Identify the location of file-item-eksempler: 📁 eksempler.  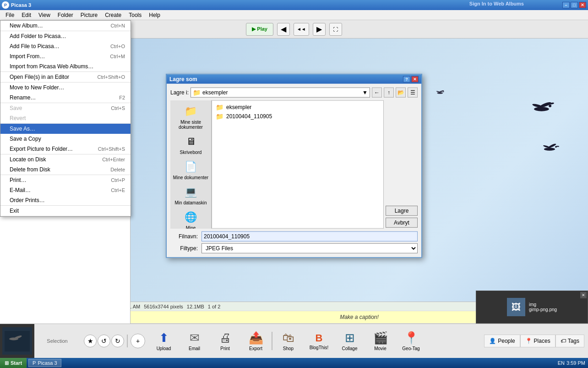
(298, 107).